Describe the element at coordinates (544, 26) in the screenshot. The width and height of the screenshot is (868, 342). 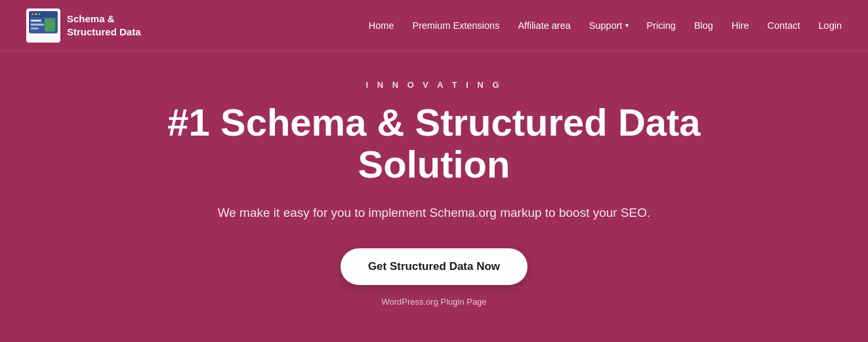
I see `nav-item-affiliate: Affiliate area` at that location.